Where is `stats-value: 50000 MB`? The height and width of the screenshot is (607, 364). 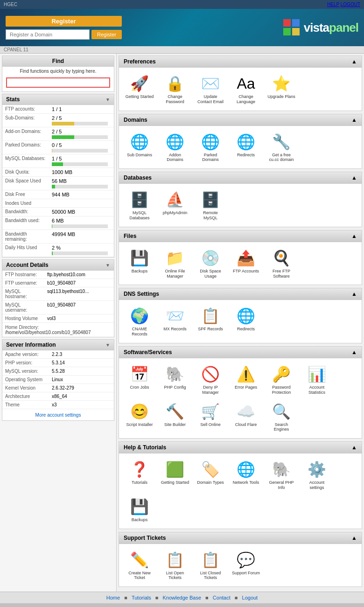
stats-value: 50000 MB is located at coordinates (81, 212).